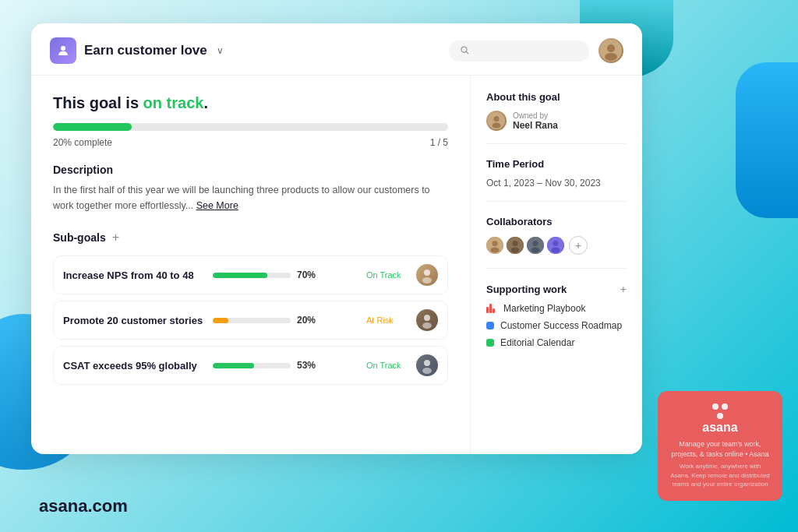 The height and width of the screenshot is (532, 798). I want to click on subgoal-row: Promote 20 customer stories 20% At Risk, so click(251, 320).